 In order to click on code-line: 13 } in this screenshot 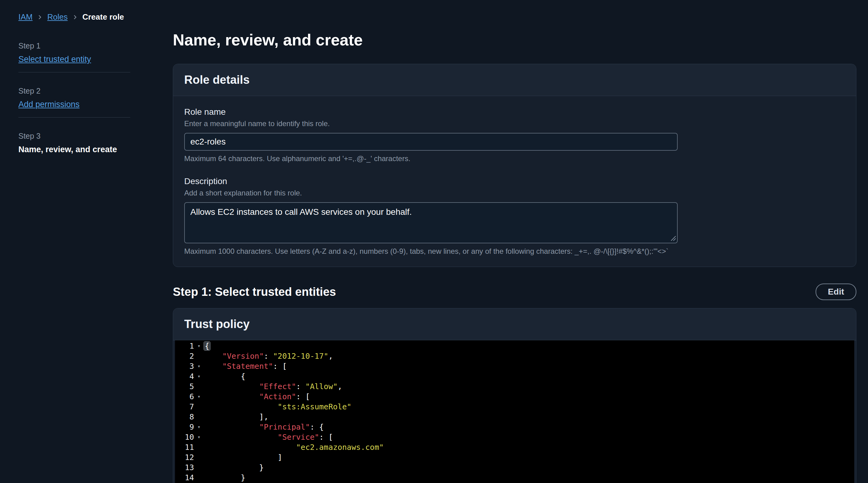, I will do `click(515, 467)`.